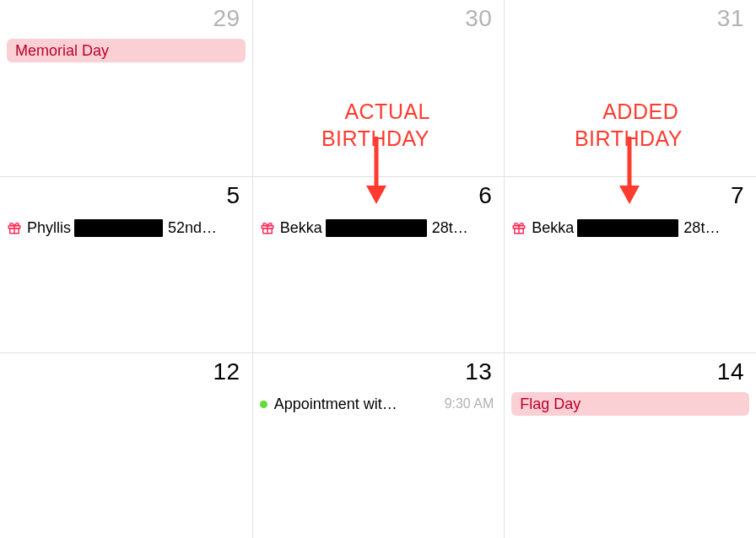 This screenshot has height=538, width=756. What do you see at coordinates (127, 51) in the screenshot?
I see `day-events: Memorial Day` at bounding box center [127, 51].